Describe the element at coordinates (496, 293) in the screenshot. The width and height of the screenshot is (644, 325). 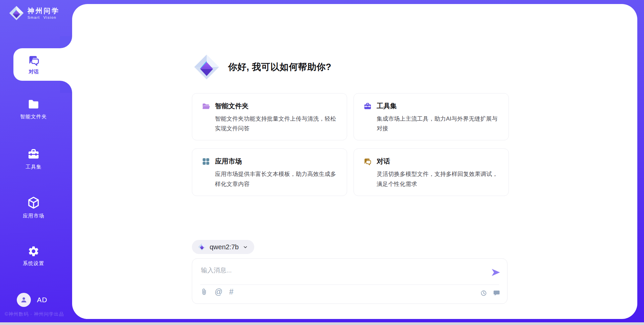
I see `new-chat-button` at that location.